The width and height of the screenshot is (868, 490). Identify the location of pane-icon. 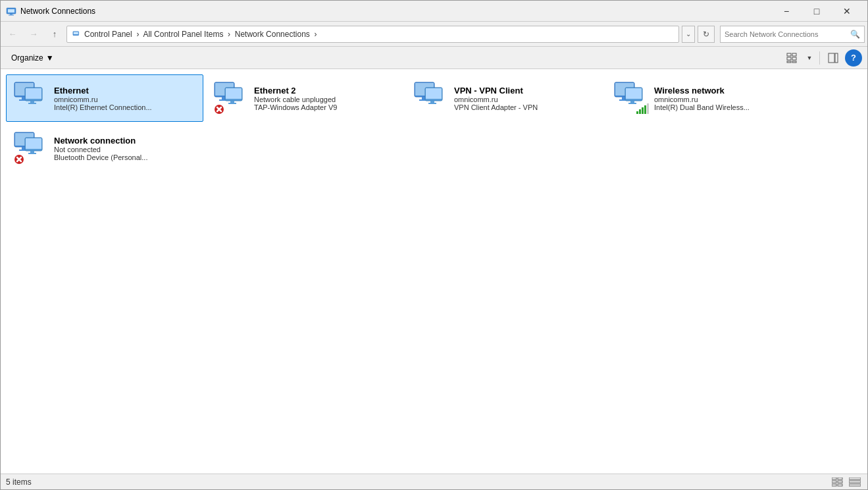
(833, 58).